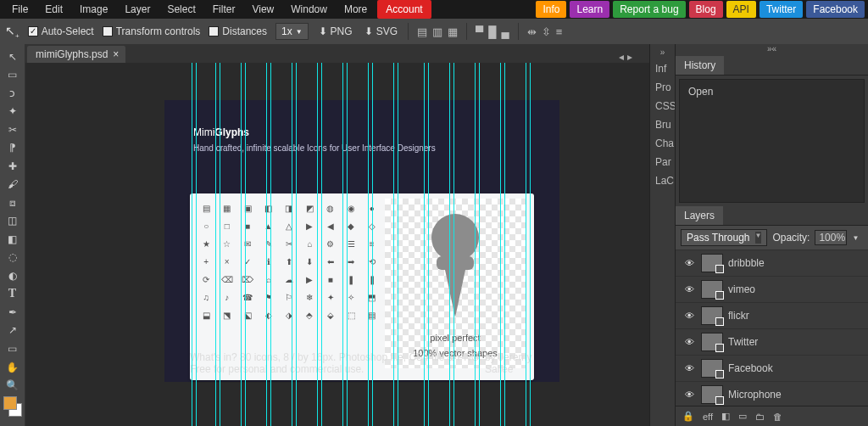 Image resolution: width=868 pixels, height=426 pixels. I want to click on scroll-tabs-right: ▸, so click(630, 57).